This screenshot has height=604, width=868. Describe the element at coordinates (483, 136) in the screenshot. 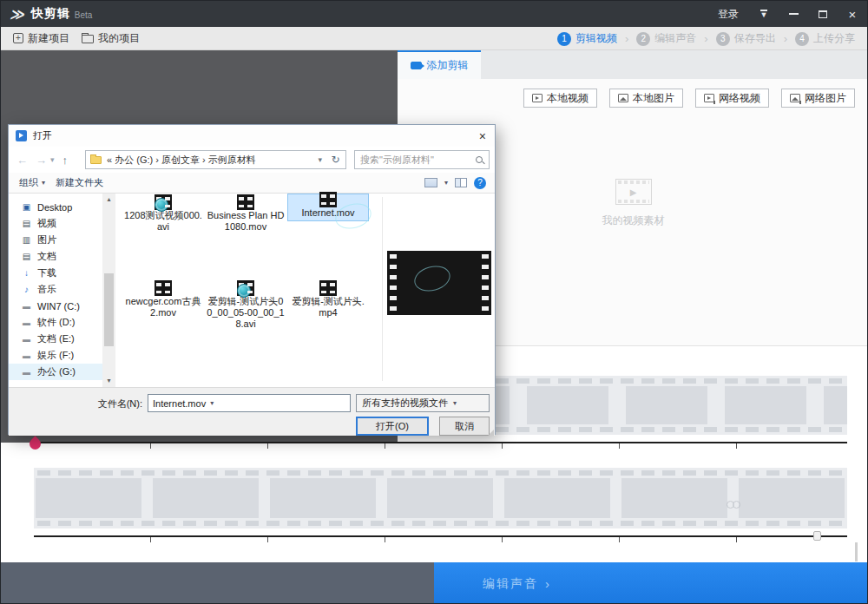

I see `dialog-close-button: ×` at that location.